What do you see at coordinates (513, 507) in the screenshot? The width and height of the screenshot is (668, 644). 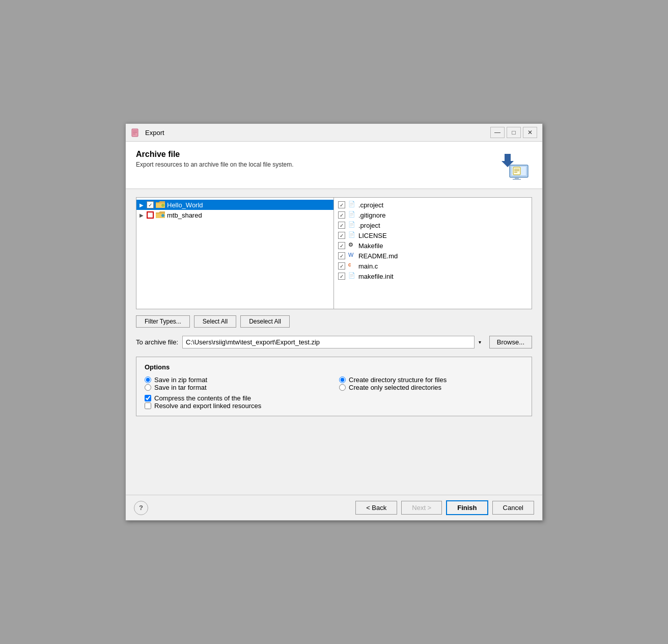 I see `cancel-button: Cancel` at bounding box center [513, 507].